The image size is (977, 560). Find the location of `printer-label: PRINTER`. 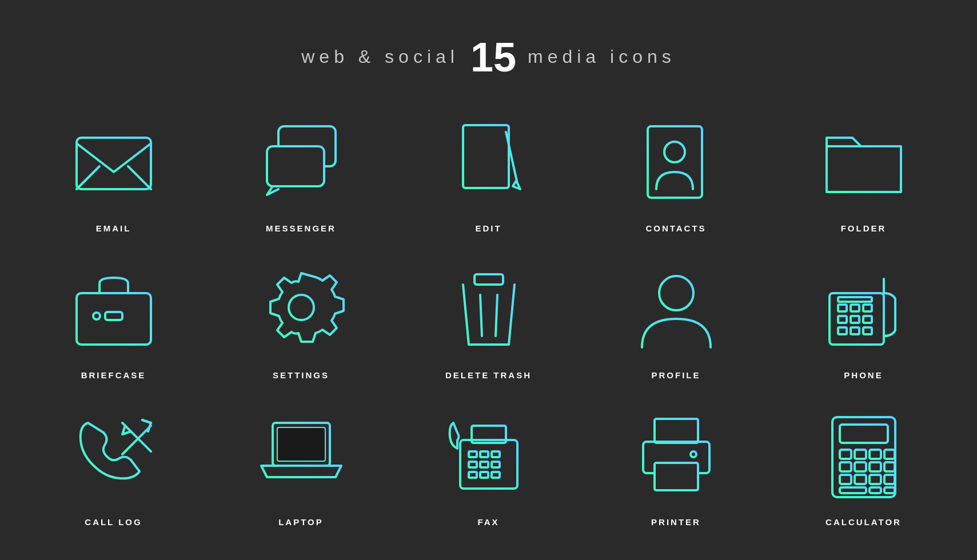

printer-label: PRINTER is located at coordinates (676, 522).